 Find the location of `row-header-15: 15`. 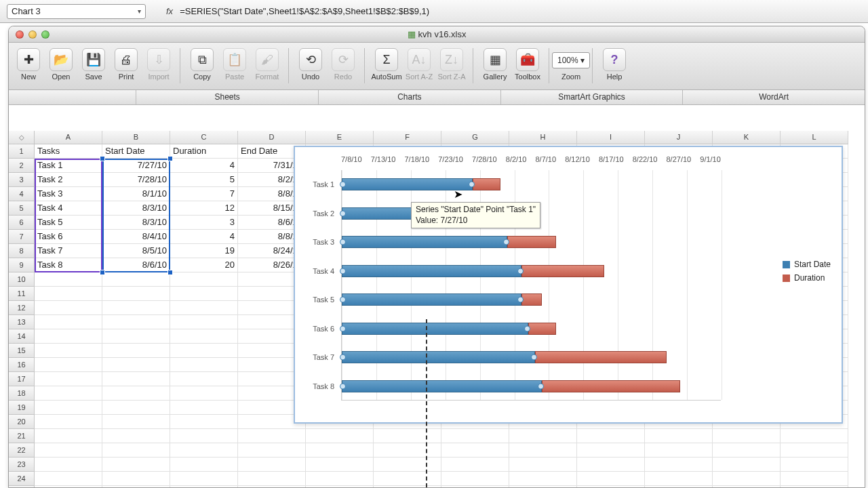

row-header-15: 15 is located at coordinates (22, 351).